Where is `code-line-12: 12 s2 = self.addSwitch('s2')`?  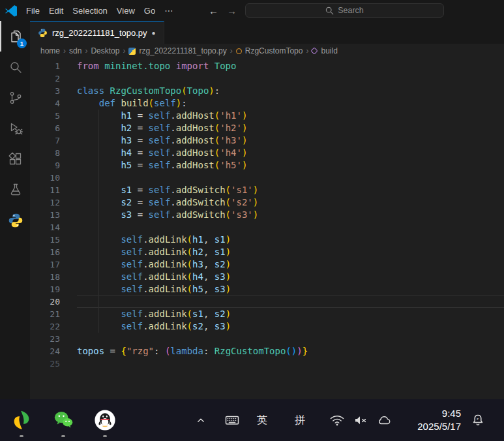
code-line-12: 12 s2 = self.addSwitch('s2') is located at coordinates (267, 202).